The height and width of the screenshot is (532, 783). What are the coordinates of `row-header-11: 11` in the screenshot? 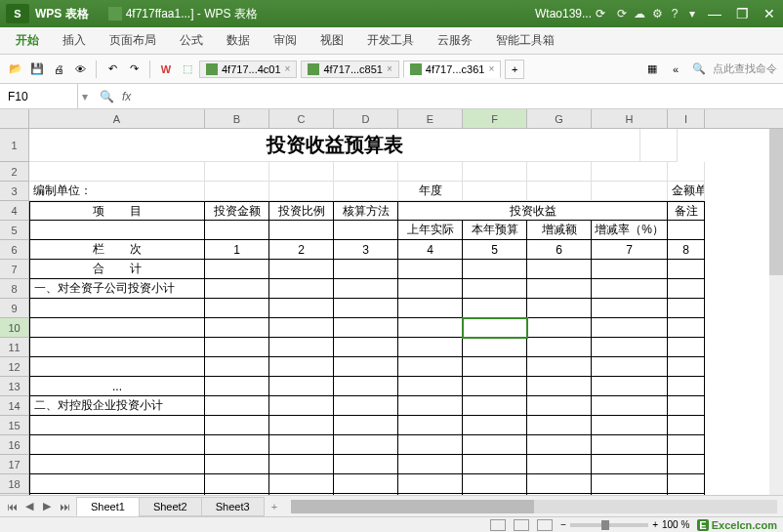 It's located at (15, 348).